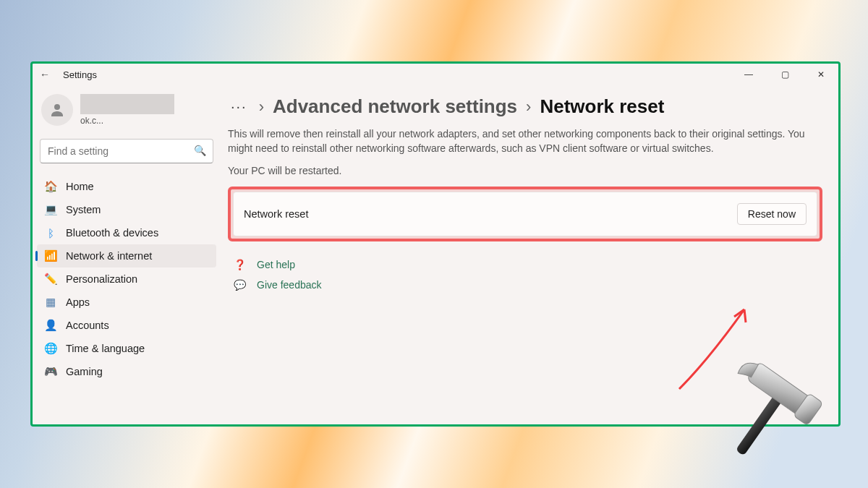  I want to click on sidebar-item-home: 🏠Home, so click(127, 187).